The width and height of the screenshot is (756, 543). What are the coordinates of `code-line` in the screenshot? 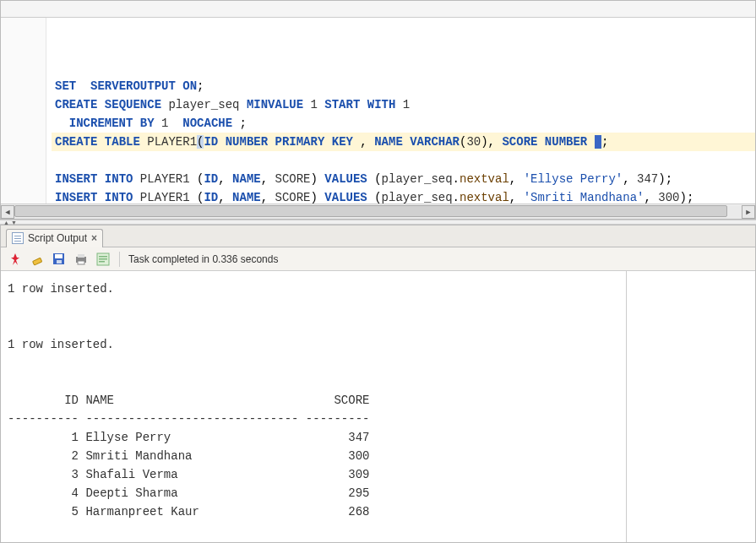 It's located at (404, 160).